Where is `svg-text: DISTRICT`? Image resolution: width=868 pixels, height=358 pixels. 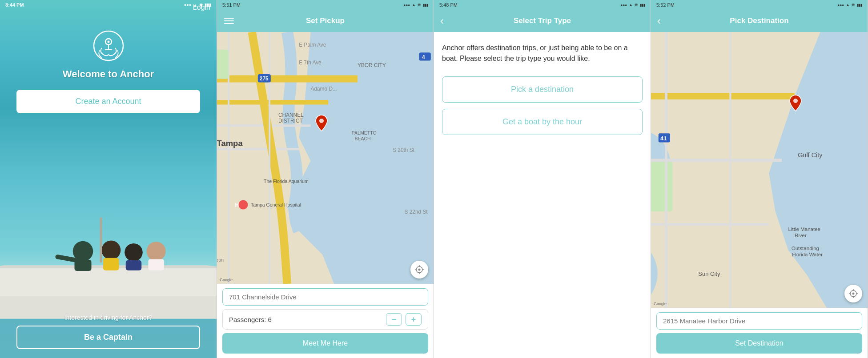
svg-text: DISTRICT is located at coordinates (291, 121).